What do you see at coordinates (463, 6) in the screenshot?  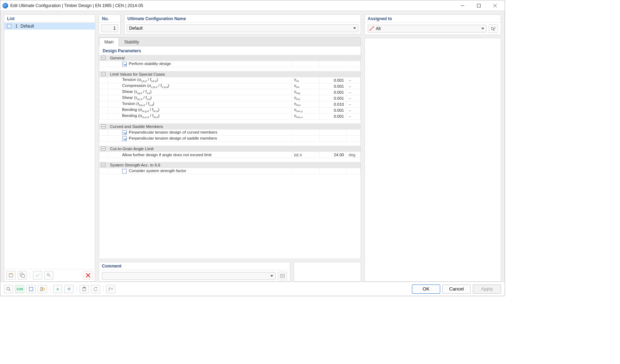 I see `minimize-button` at bounding box center [463, 6].